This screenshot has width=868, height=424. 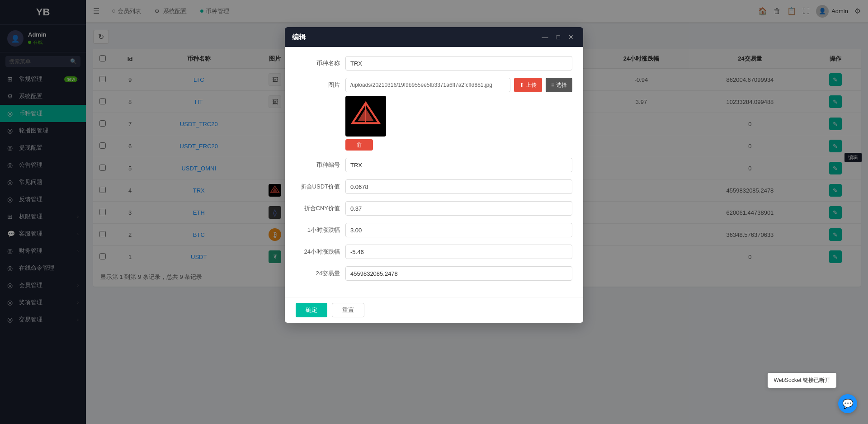 I want to click on select-label: 选择, so click(x=561, y=85).